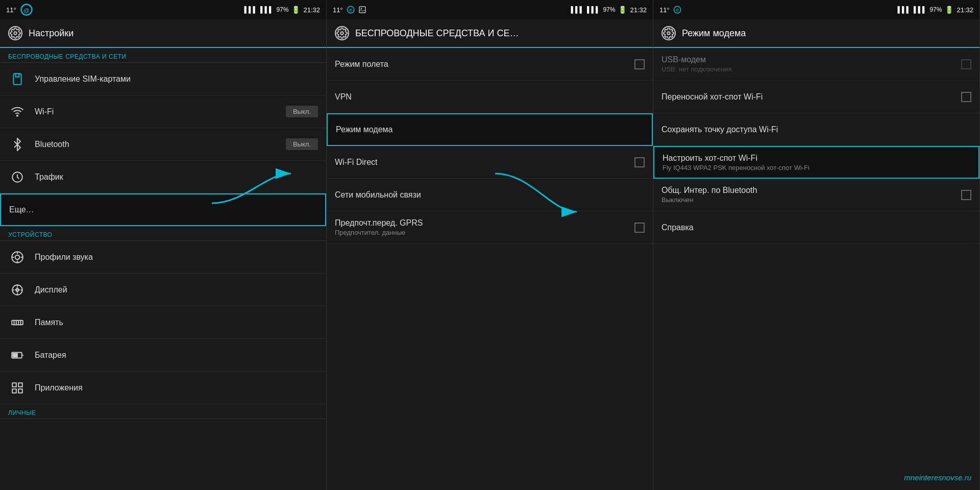 Image resolution: width=980 pixels, height=490 pixels. Describe the element at coordinates (640, 228) in the screenshot. I see `gprs-checkbox-box` at that location.